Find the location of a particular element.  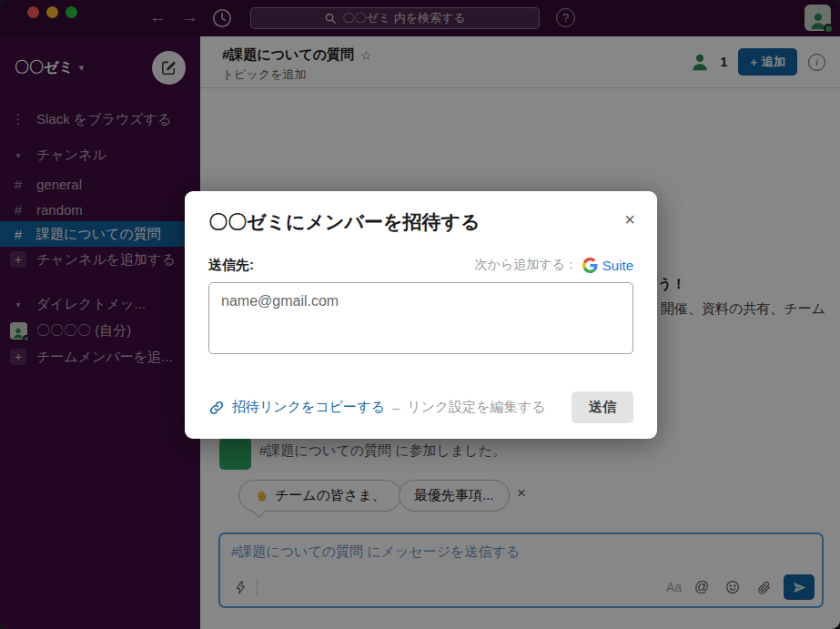

google-g-icon is located at coordinates (590, 266).